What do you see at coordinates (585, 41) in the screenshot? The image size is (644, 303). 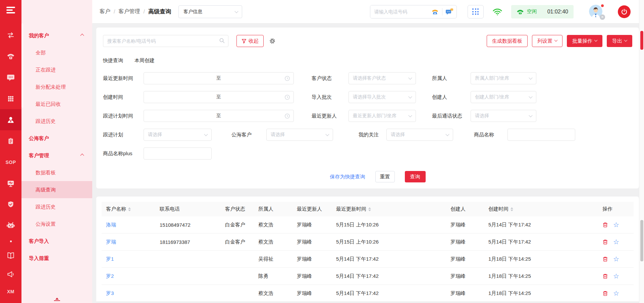 I see `batch-operations-button: 批量操作` at bounding box center [585, 41].